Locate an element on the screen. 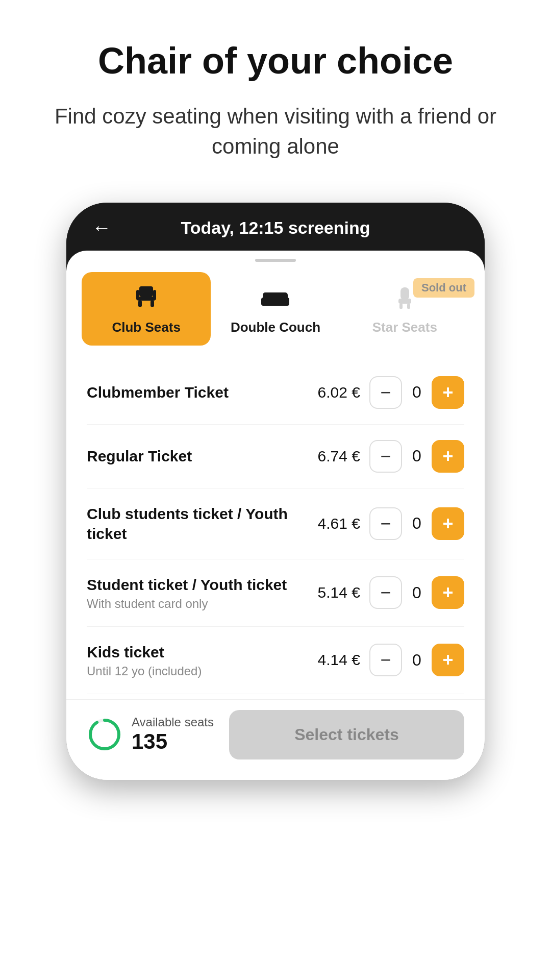 The height and width of the screenshot is (980, 551). ticket-info-clubmember: Clubmember Ticket is located at coordinates (195, 392).